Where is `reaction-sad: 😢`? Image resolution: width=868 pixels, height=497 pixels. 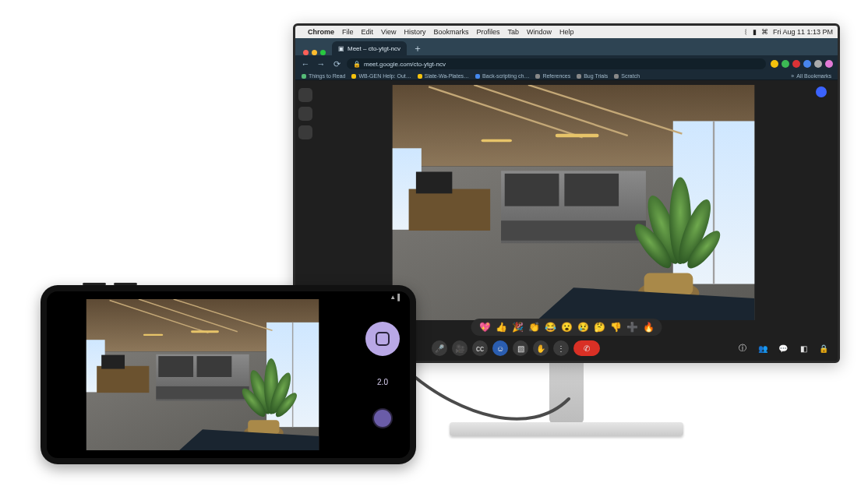 reaction-sad: 😢 is located at coordinates (583, 327).